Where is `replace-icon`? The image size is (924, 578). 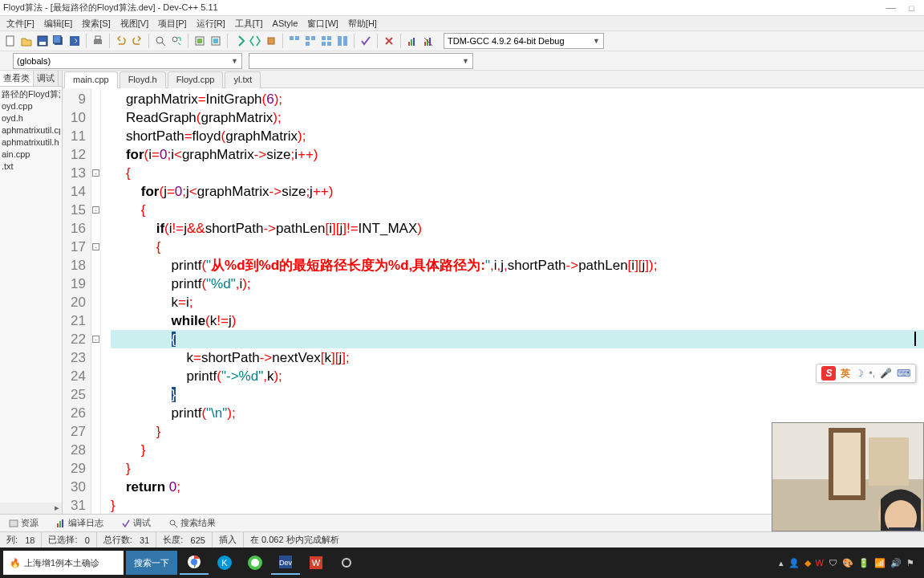 replace-icon is located at coordinates (176, 41).